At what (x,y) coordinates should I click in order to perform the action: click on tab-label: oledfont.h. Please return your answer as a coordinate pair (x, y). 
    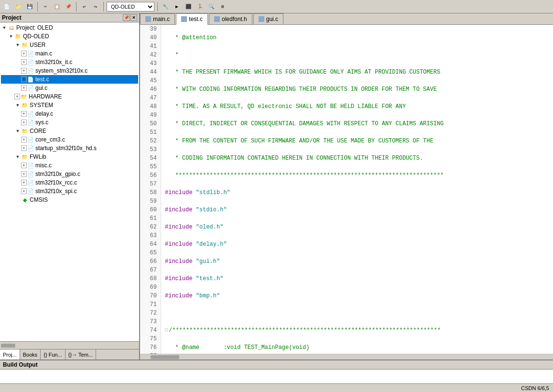
    Looking at the image, I should click on (234, 19).